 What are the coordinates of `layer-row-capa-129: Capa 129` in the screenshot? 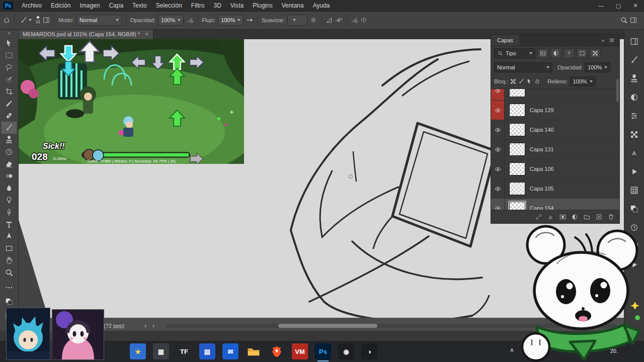 It's located at (555, 111).